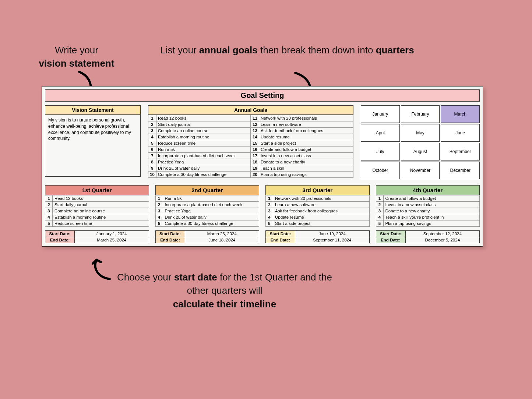  Describe the element at coordinates (321, 217) in the screenshot. I see `quarter-goal-text: Update resume` at that location.